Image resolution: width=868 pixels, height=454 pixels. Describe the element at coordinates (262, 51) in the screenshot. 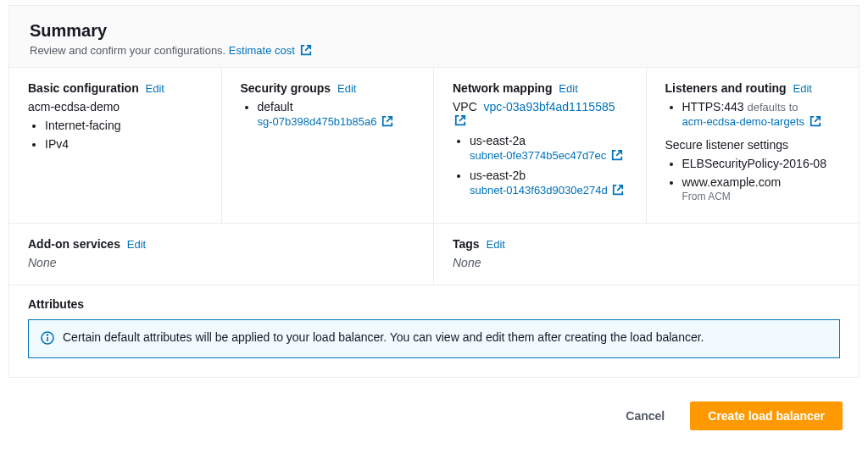

I see `estimate-cost-label: Estimate cost` at that location.